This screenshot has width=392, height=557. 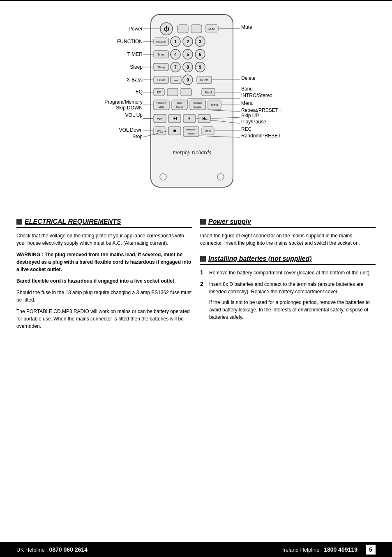 I want to click on footer-right-group: Ireland Helpline 1800 409119 5, so click(x=329, y=550).